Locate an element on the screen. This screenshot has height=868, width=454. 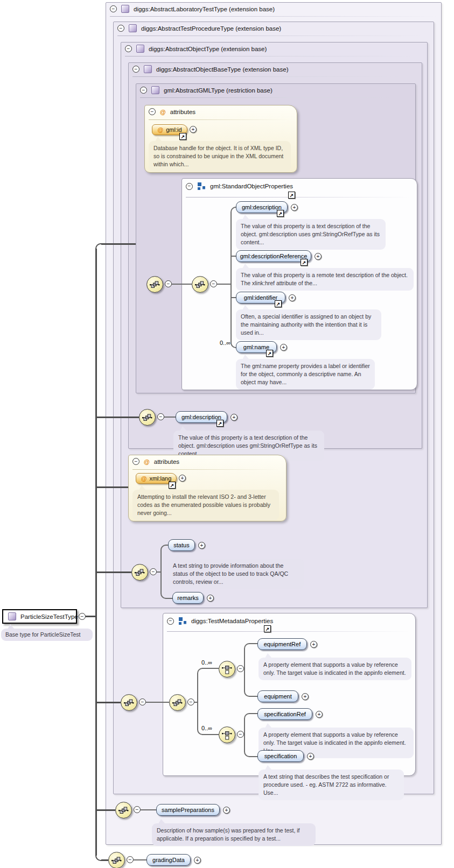
container-label: gml:AbstractGMLType (restriction base) is located at coordinates (218, 90).